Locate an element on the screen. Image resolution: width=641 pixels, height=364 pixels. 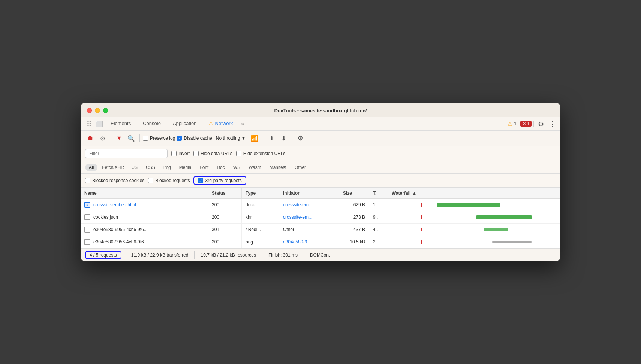
minimize-button is located at coordinates (97, 110).